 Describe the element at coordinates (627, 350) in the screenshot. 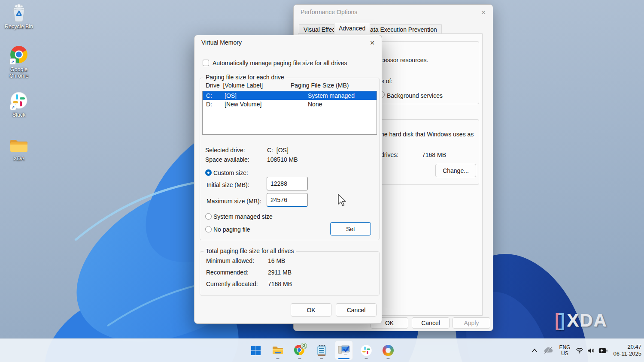

I see `clock: 20:47 06-11-2025` at that location.